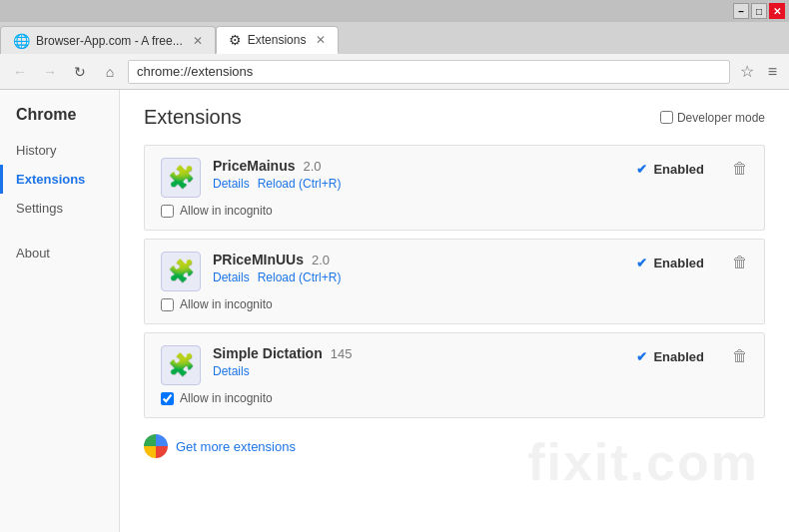 The image size is (789, 532). What do you see at coordinates (454, 281) in the screenshot?
I see `extension-item-priceminuus: 🧩 PRiceMInUUs 2.0 Details Reload (Ctrl+R…` at bounding box center [454, 281].